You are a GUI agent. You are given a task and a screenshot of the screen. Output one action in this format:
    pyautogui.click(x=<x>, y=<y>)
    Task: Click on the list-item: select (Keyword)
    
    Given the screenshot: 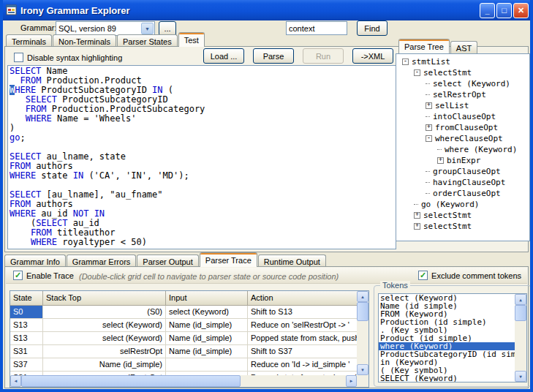 What is the action you would take?
    pyautogui.click(x=453, y=298)
    